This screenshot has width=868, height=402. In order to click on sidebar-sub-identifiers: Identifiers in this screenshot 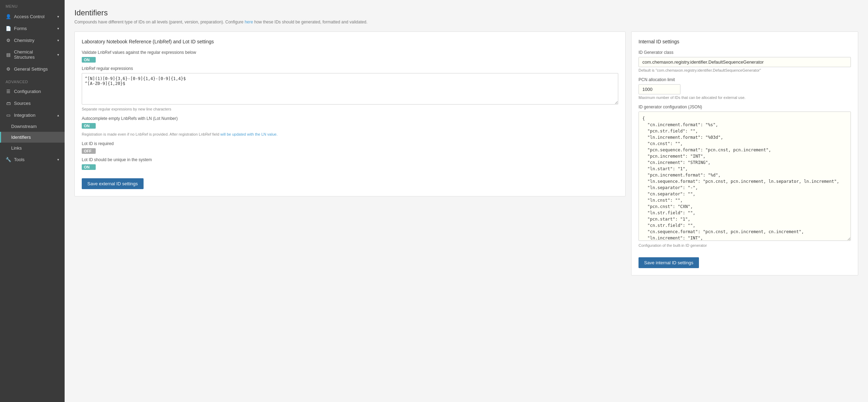, I will do `click(32, 137)`.